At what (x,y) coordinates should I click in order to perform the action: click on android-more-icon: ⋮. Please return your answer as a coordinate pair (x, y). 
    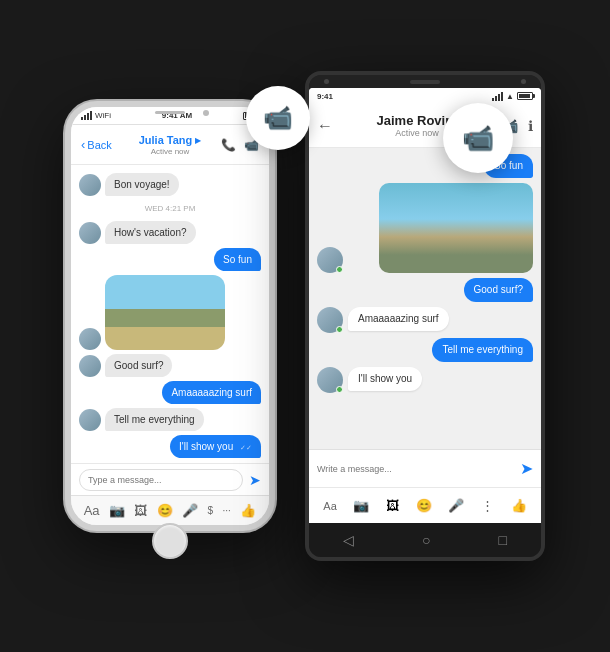
    Looking at the image, I should click on (488, 506).